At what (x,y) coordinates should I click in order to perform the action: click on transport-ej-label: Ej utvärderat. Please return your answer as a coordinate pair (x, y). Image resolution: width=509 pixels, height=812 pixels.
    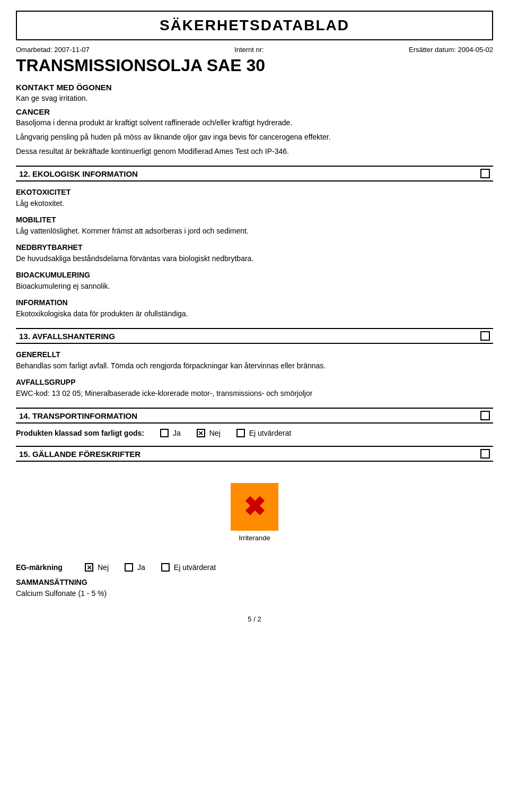
    Looking at the image, I should click on (270, 433).